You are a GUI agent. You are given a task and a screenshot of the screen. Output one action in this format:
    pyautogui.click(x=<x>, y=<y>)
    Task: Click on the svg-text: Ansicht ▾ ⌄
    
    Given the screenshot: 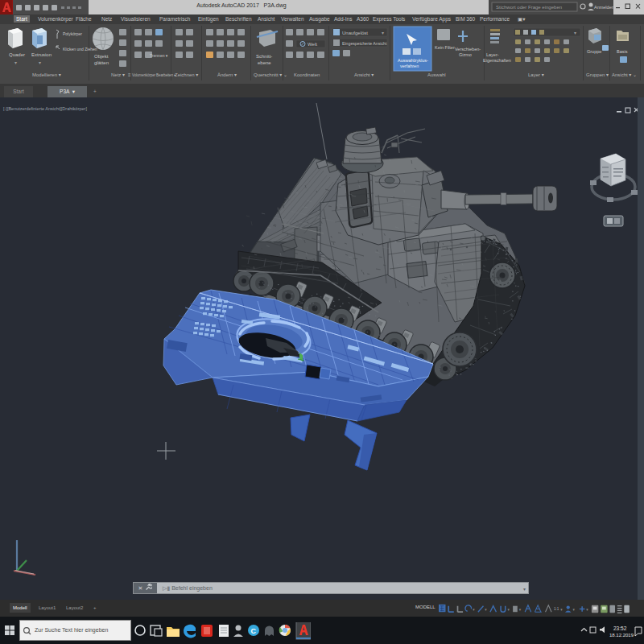 What is the action you would take?
    pyautogui.click(x=625, y=75)
    